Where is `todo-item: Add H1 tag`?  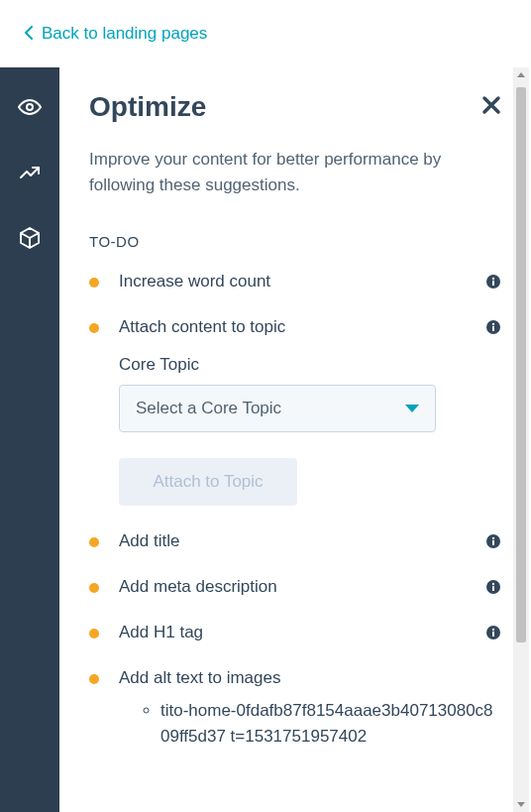 todo-item: Add H1 tag is located at coordinates (295, 633).